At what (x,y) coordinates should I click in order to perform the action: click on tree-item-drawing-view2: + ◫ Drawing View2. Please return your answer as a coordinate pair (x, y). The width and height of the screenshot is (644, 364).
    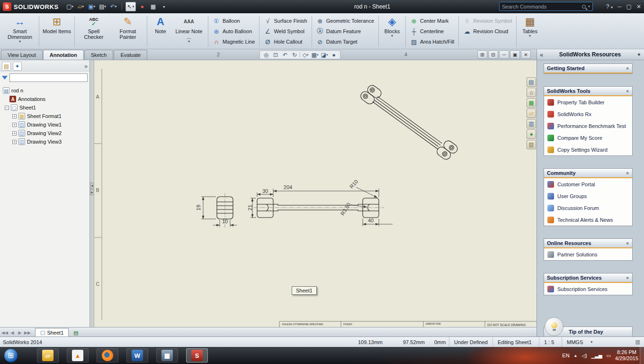
    Looking at the image, I should click on (45, 133).